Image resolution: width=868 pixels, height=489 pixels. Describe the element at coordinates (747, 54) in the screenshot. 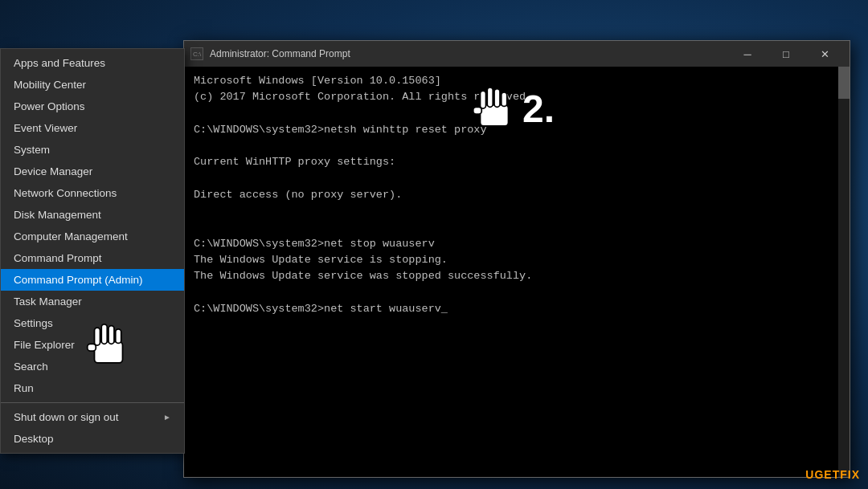

I see `minimize-button: ─` at that location.